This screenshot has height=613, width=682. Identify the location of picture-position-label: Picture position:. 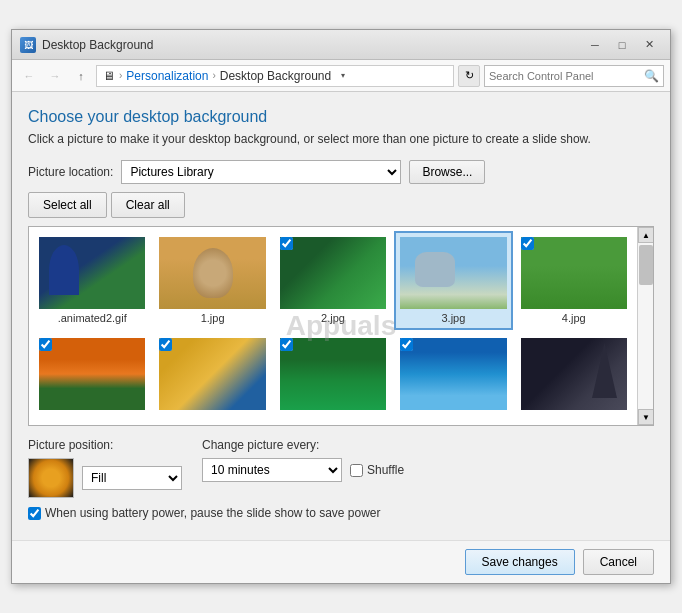
(105, 445).